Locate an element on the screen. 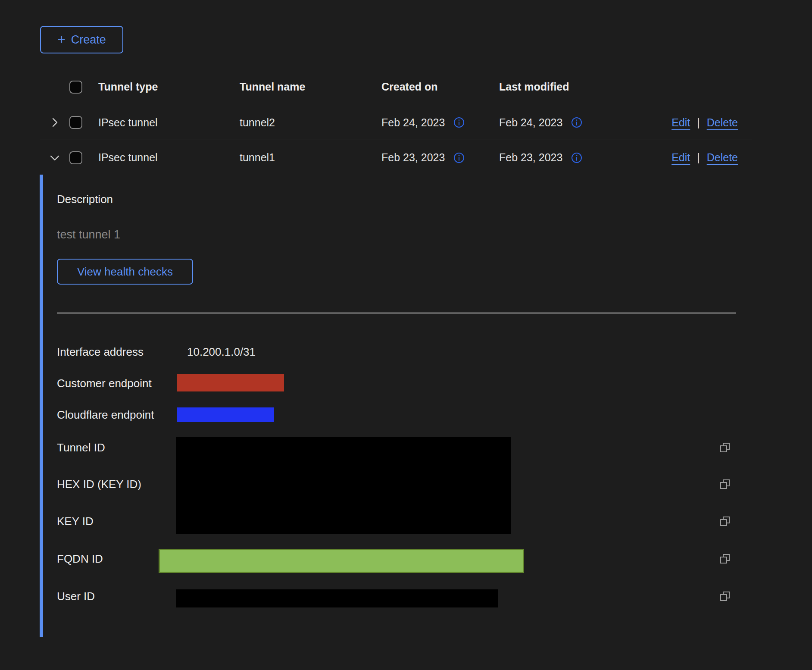 The width and height of the screenshot is (812, 670). chevron-down-icon is located at coordinates (55, 158).